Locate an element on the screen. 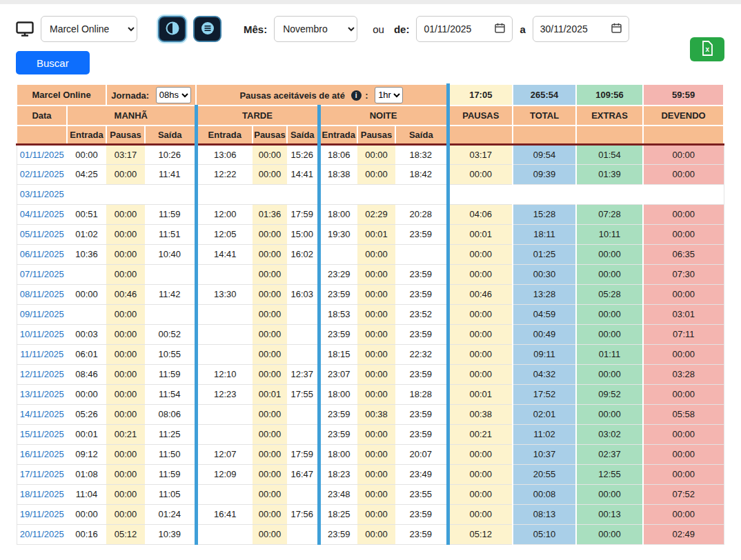 The height and width of the screenshot is (560, 741). subheader-entrada: Entrada is located at coordinates (338, 135).